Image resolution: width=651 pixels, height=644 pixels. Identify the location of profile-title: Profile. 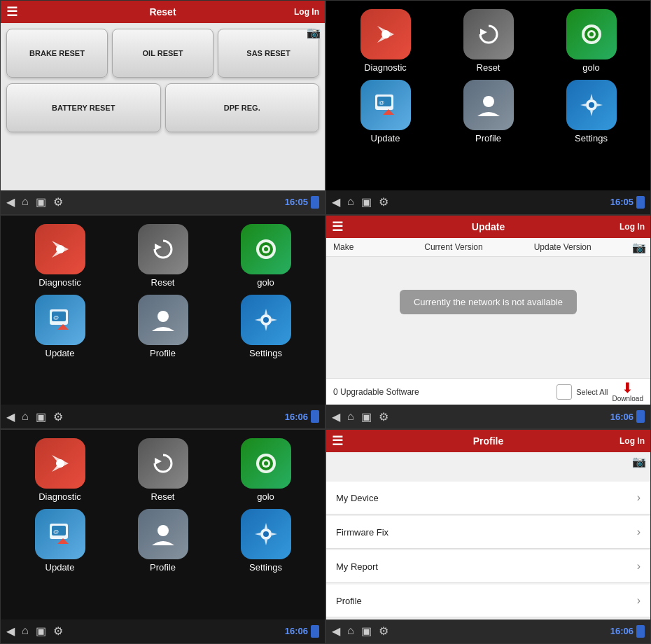
(489, 441).